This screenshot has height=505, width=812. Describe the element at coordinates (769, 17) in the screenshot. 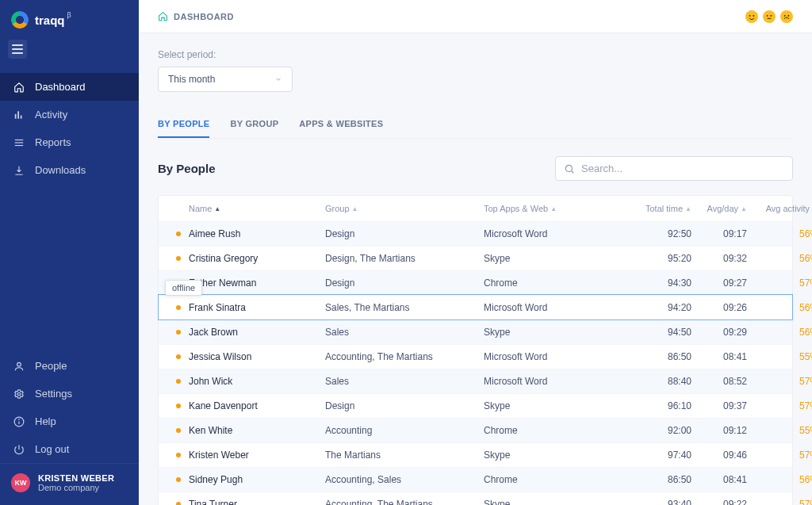

I see `emoji-neutral-icon` at that location.